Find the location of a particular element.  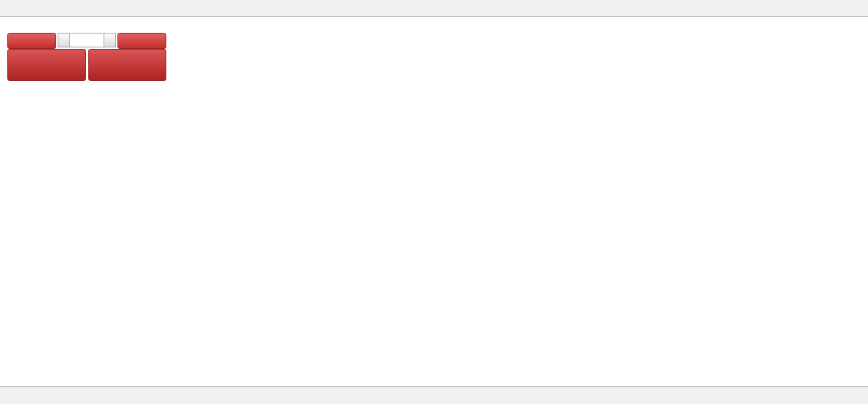

chart-tab-bar is located at coordinates (434, 395).